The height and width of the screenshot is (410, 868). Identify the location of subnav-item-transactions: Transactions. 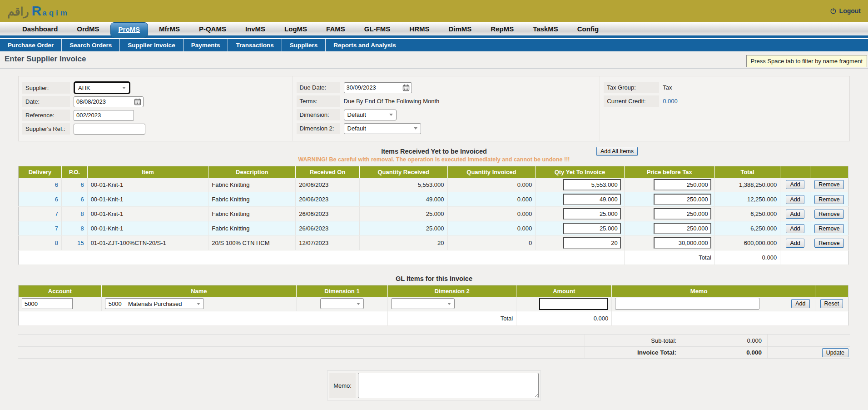
(255, 45).